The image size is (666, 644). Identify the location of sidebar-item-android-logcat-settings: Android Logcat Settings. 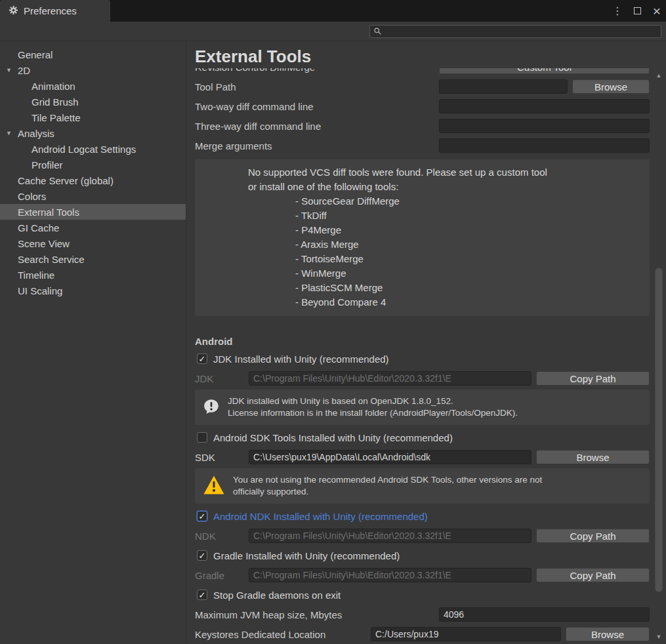
(93, 149).